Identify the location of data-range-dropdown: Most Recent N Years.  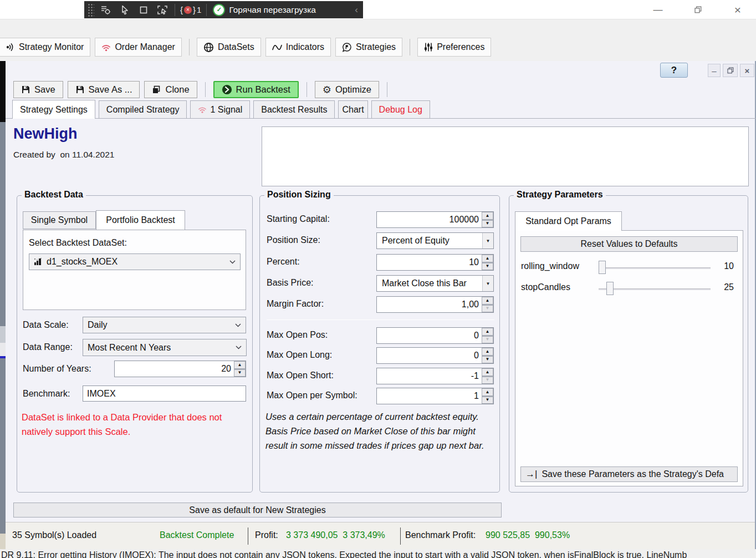
(165, 347).